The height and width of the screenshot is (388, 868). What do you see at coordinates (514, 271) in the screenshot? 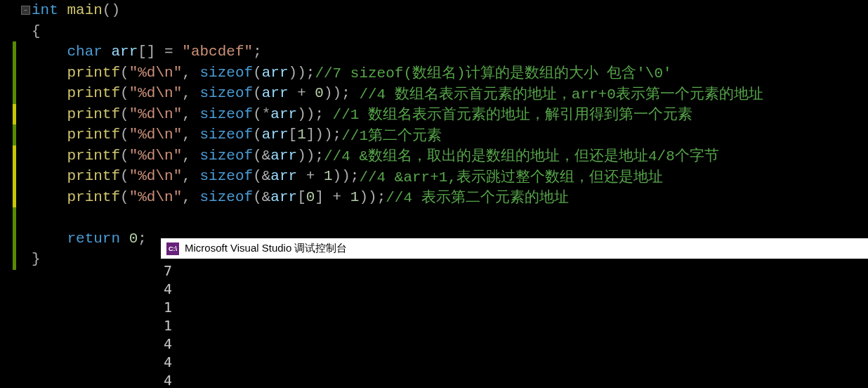
I see `console-output-line: 7` at bounding box center [514, 271].